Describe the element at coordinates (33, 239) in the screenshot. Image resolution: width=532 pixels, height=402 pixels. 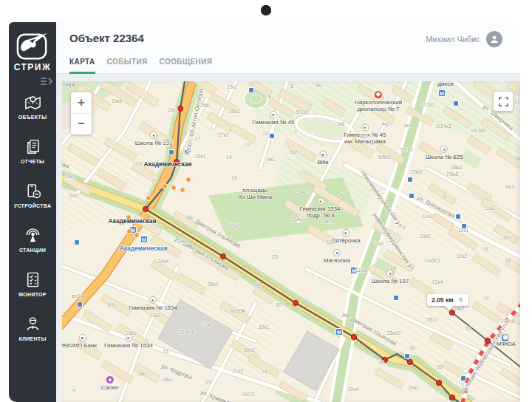
I see `sidebar-item-stations: СТАНЦИИ` at that location.